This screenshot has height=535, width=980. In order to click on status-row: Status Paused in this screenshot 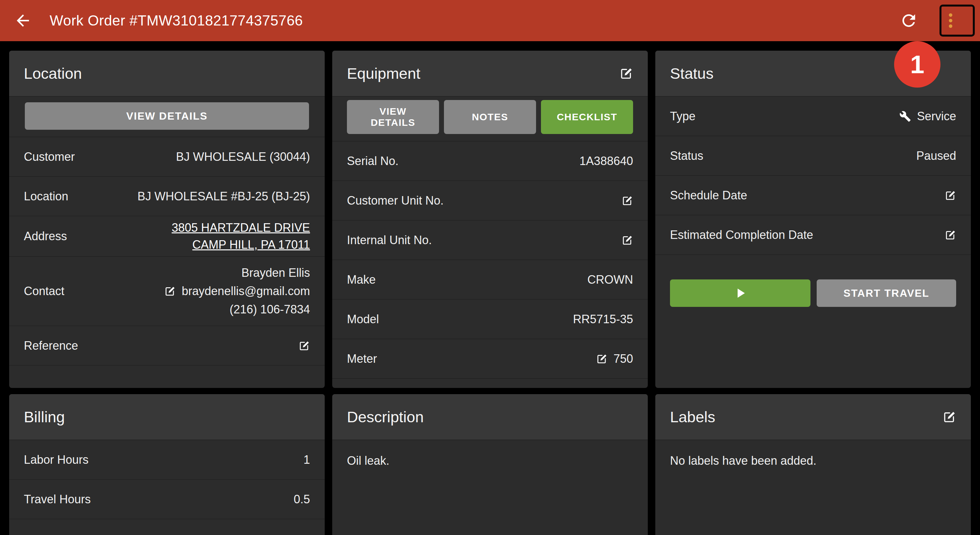, I will do `click(813, 156)`.